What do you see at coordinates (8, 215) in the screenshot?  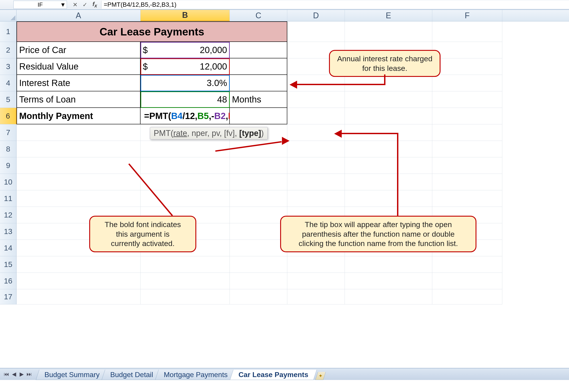 I see `row-header-12: 12` at bounding box center [8, 215].